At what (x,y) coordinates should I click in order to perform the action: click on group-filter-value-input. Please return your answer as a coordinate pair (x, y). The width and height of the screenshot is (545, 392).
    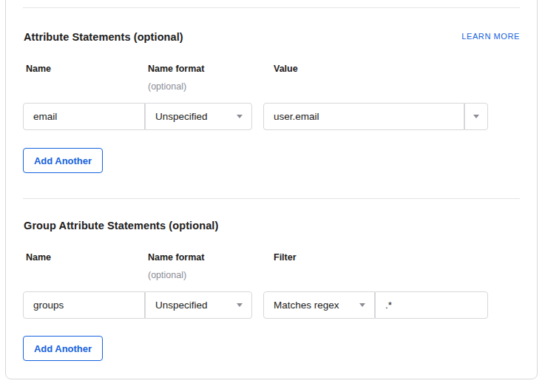
    Looking at the image, I should click on (432, 305).